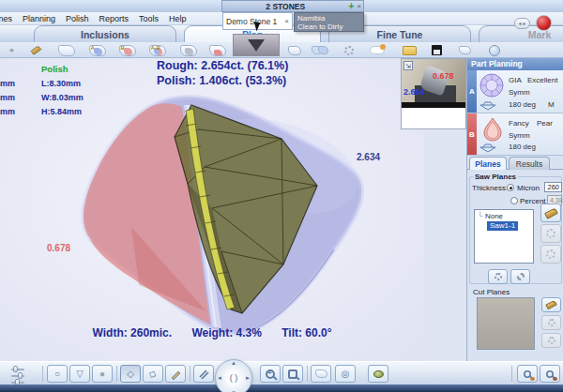 Image resolution: width=563 pixels, height=392 pixels. What do you see at coordinates (434, 94) in the screenshot?
I see `stone-video-thumbnail: ⇲ 0.678 2.654` at bounding box center [434, 94].